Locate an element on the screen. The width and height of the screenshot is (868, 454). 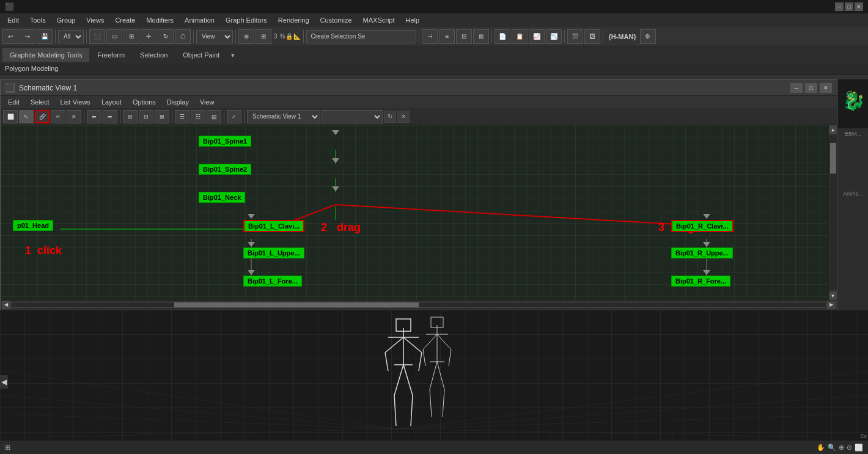
close-btn: ✕ is located at coordinates (859, 7).